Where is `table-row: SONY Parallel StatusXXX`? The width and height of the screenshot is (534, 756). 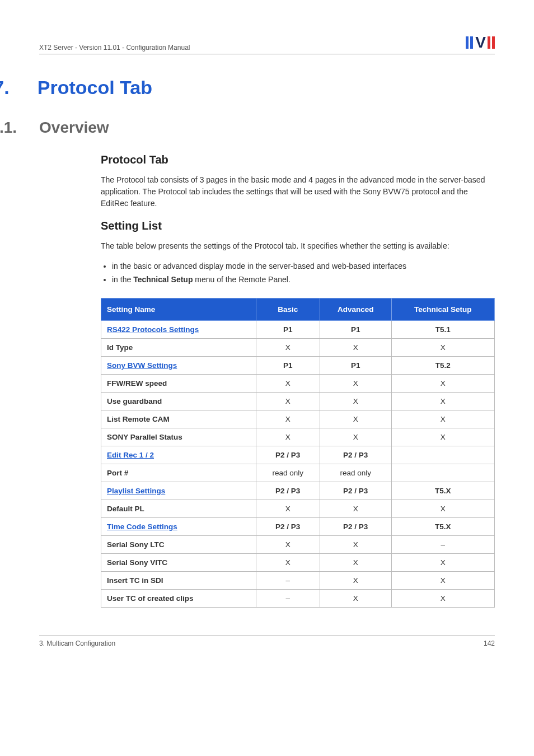 table-row: SONY Parallel StatusXXX is located at coordinates (298, 437).